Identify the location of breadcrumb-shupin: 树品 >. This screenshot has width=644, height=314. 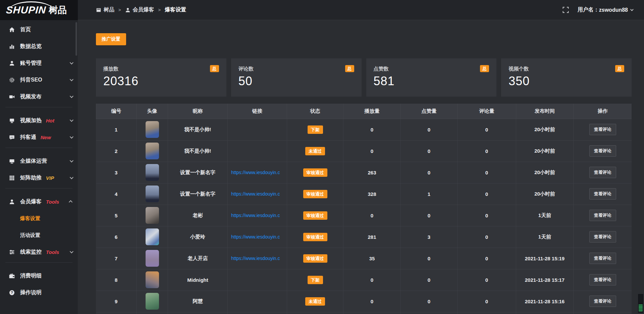
(111, 10).